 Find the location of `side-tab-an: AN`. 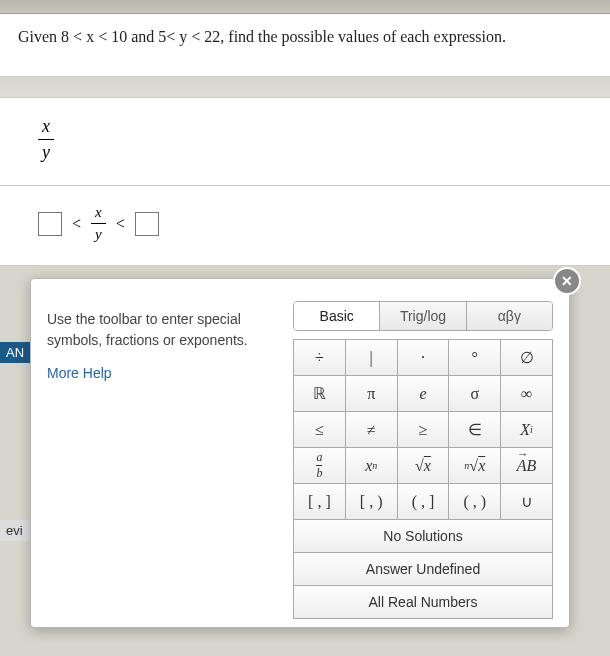

side-tab-an: AN is located at coordinates (15, 352).